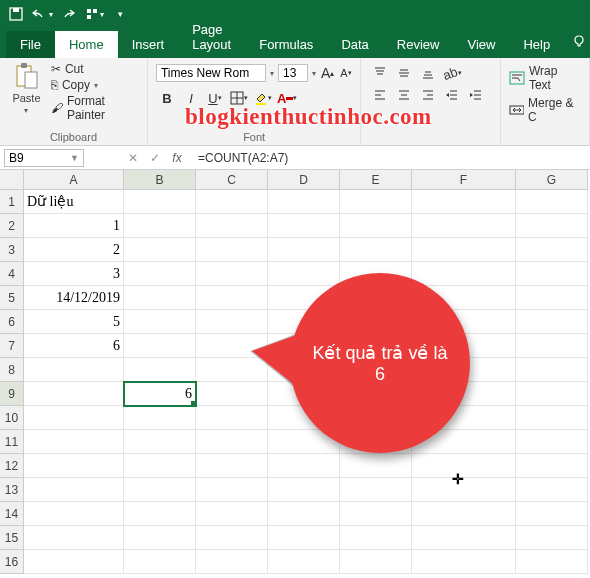 The image size is (590, 578). What do you see at coordinates (552, 274) in the screenshot?
I see `cell-g4` at bounding box center [552, 274].